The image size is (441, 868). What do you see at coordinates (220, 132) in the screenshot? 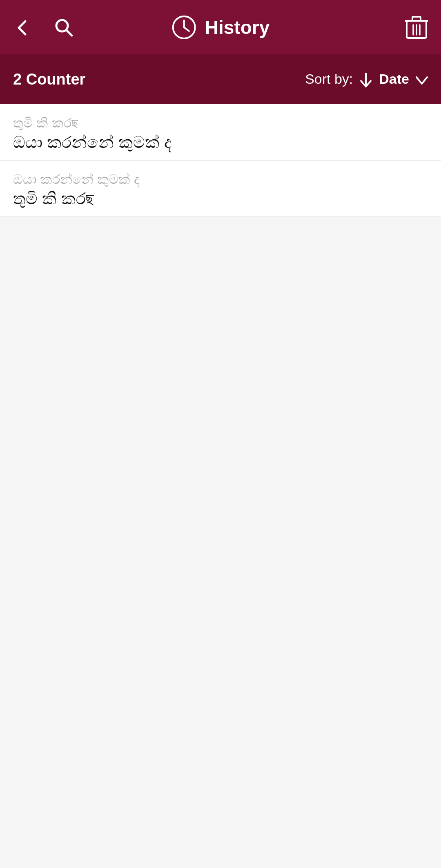
I see `history-item: තුමි කි කරছ ඔයා කරන්නේ කුමක් ද` at bounding box center [220, 132].